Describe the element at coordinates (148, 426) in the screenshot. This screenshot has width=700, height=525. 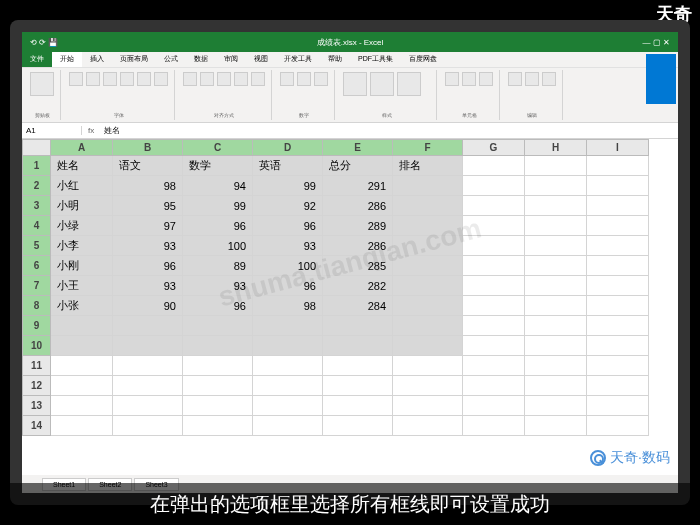
I see `cell-B14` at that location.